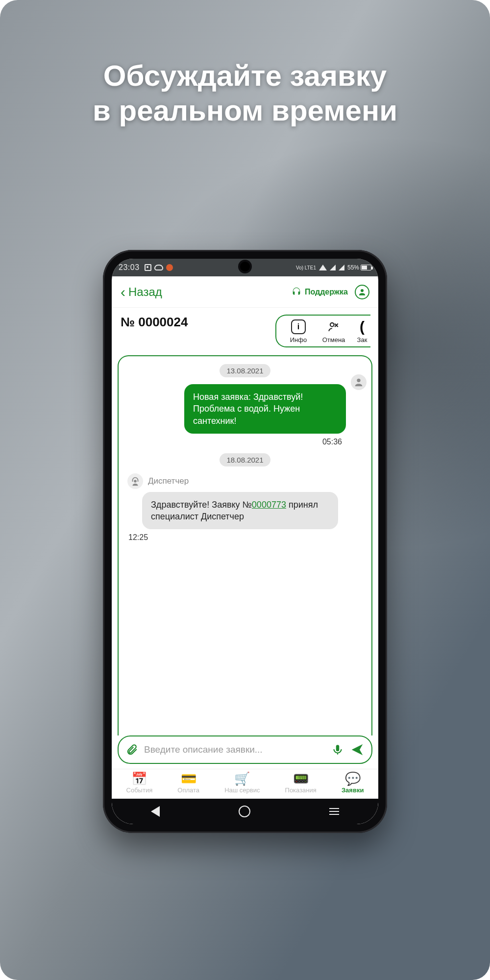  What do you see at coordinates (245, 267) in the screenshot?
I see `front-camera-icon` at bounding box center [245, 267].